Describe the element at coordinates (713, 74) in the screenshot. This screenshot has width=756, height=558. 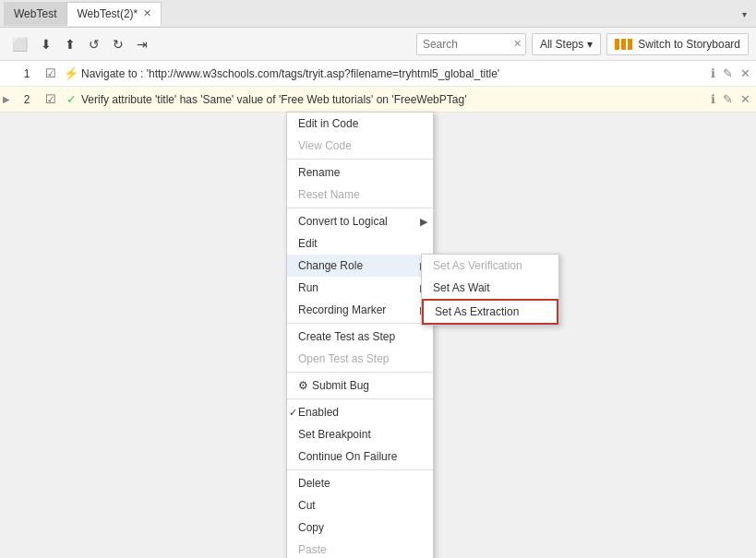
I see `row1-info-icon: ℹ` at that location.